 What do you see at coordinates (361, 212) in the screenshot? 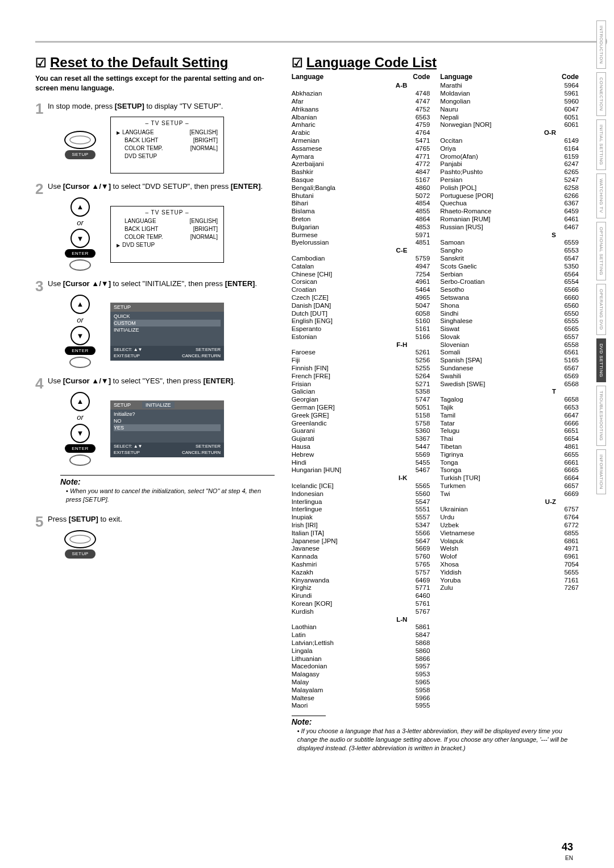
I see `lang-row: Bislama4855` at bounding box center [361, 212].